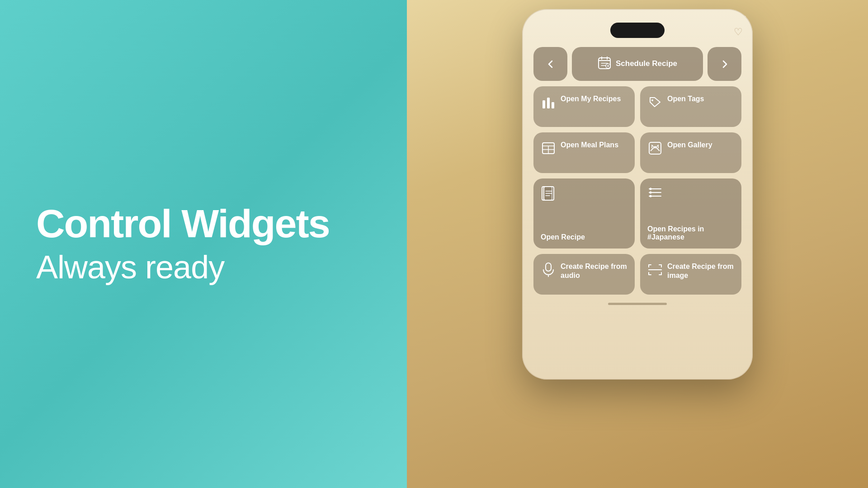  What do you see at coordinates (637, 153) in the screenshot?
I see `buttons-row-2: Open Meal Plans Open Gallery` at bounding box center [637, 153].